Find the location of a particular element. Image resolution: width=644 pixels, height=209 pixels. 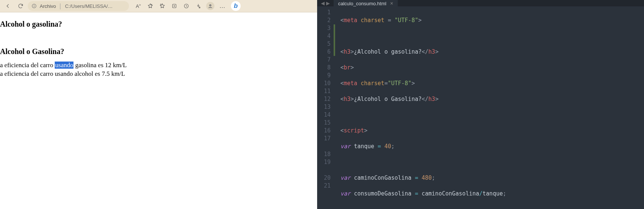

line1-pre: a eficiencia del carro is located at coordinates (27, 65).